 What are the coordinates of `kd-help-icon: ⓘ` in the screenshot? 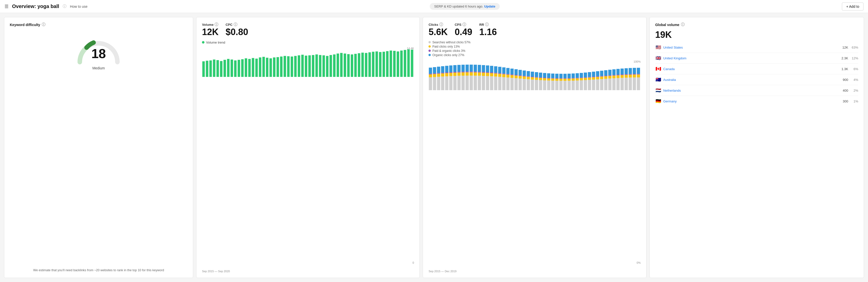 It's located at (44, 25).